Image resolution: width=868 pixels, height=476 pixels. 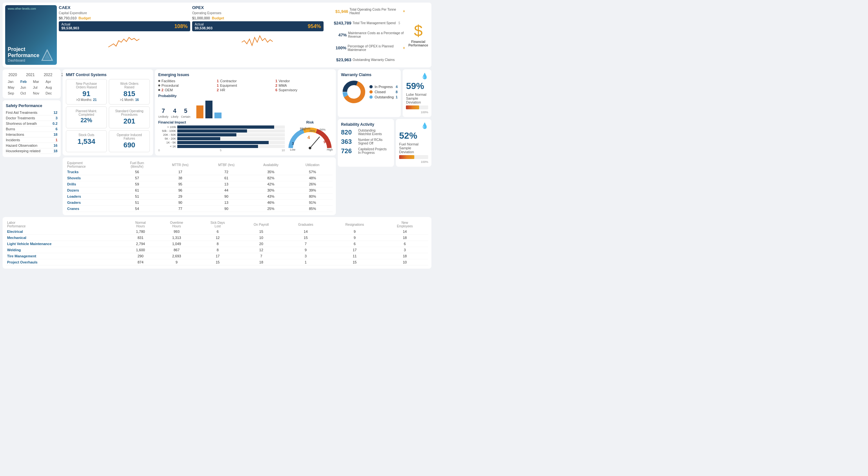 I want to click on equip-avail-1: 82%, so click(x=271, y=178).